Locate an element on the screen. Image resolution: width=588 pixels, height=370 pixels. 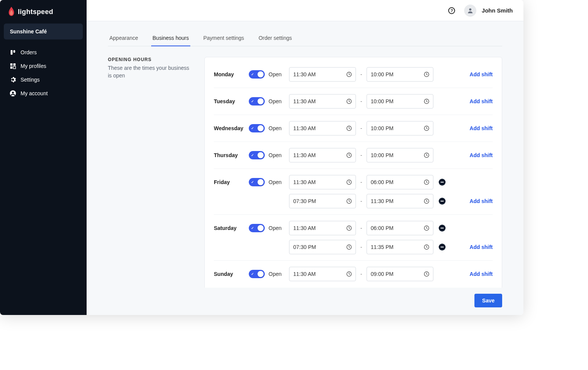
avatar is located at coordinates (470, 11).